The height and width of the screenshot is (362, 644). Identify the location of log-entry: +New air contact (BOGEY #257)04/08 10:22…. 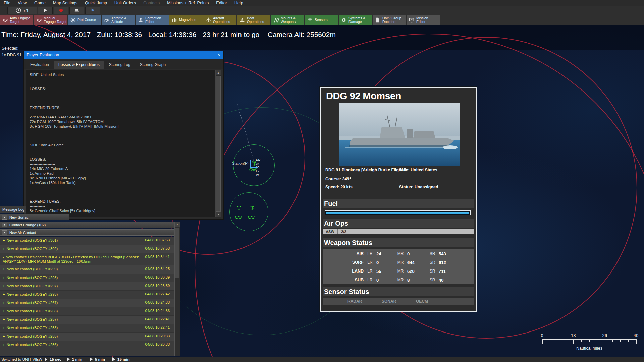
(87, 320).